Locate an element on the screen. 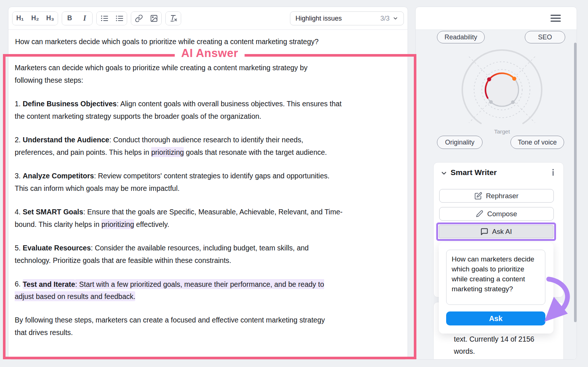  answer-paragraph: 1. Define Business Objectives: Align con… is located at coordinates (209, 110).